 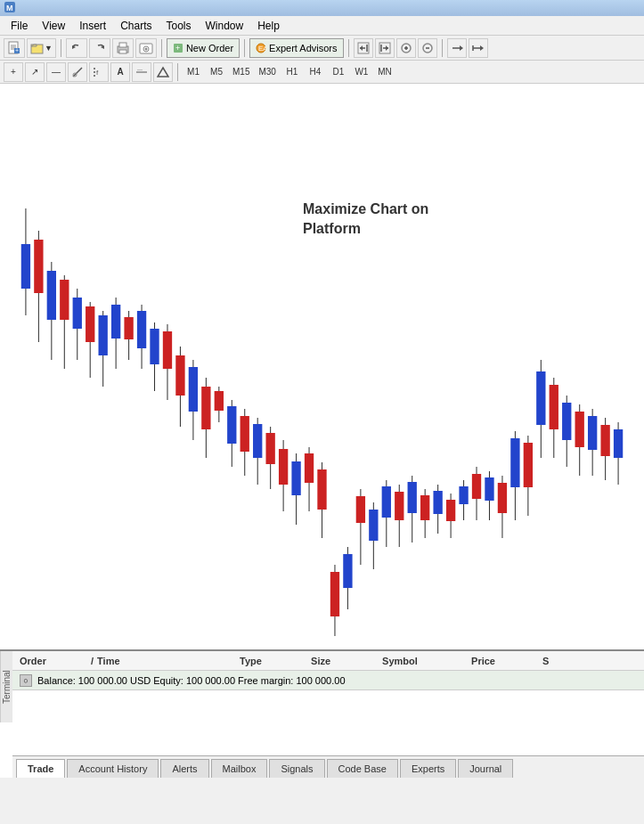 What do you see at coordinates (168, 661) in the screenshot?
I see `col-time: Time` at bounding box center [168, 661].